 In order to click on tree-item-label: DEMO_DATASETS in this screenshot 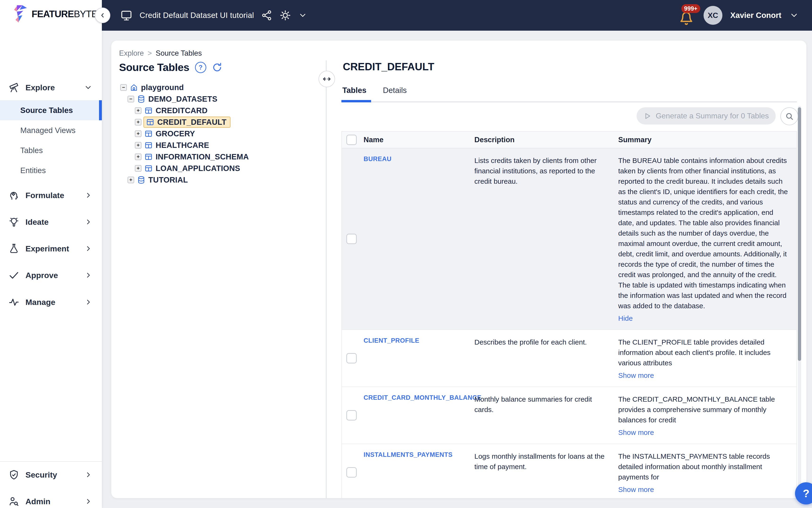, I will do `click(183, 99)`.